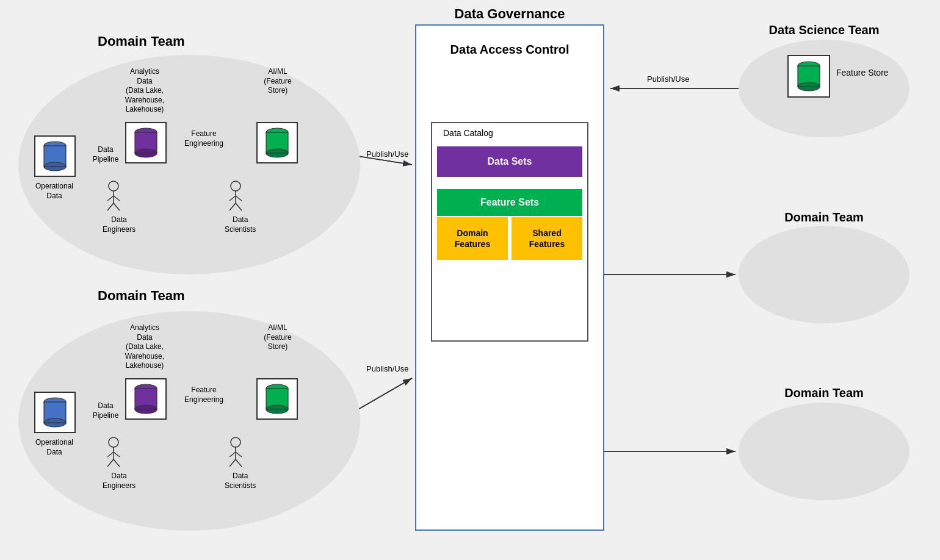  Describe the element at coordinates (142, 296) in the screenshot. I see `domain-team-bottom-label: Domain Team` at that location.